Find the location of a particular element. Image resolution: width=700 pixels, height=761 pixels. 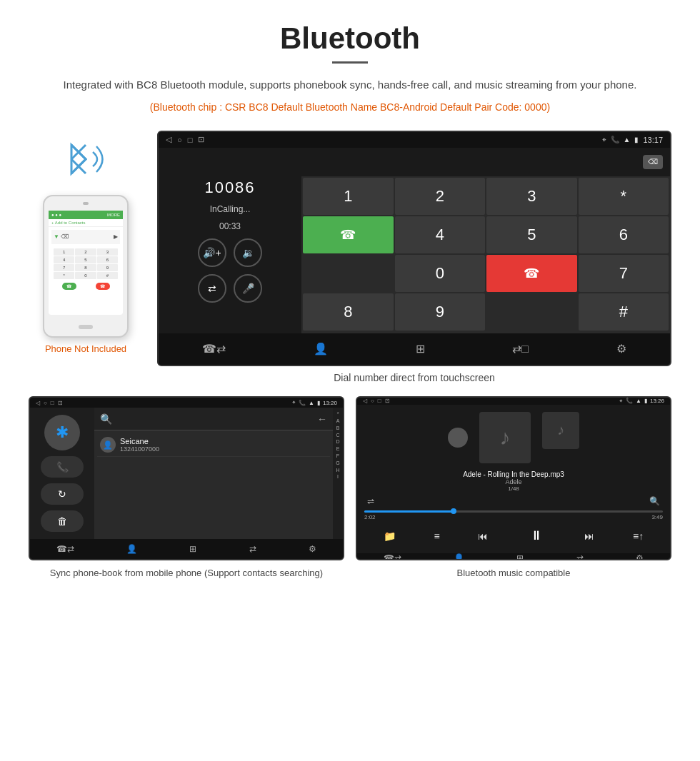

pb-alpha-b: B is located at coordinates (339, 428).